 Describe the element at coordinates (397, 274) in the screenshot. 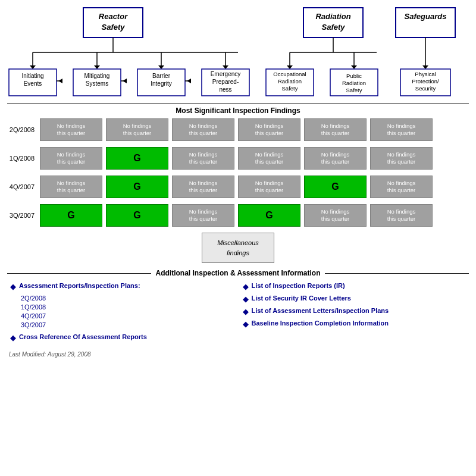

I see `divider-right` at that location.